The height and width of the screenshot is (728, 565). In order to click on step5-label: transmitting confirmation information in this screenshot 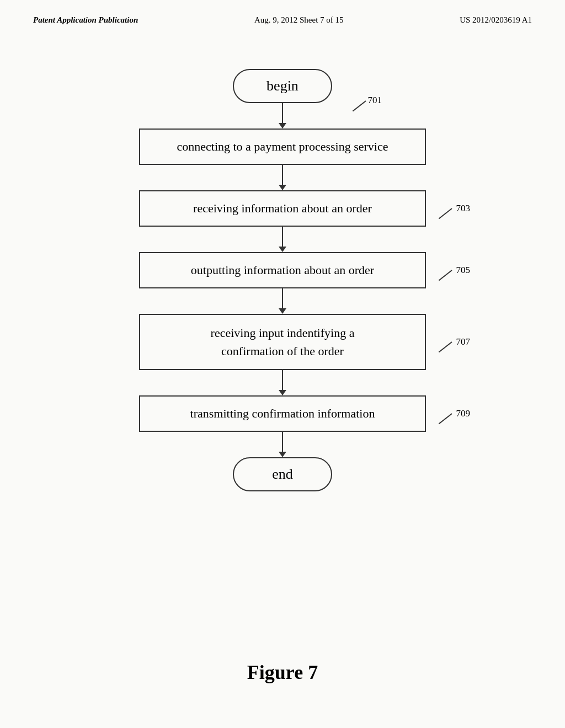, I will do `click(282, 414)`.